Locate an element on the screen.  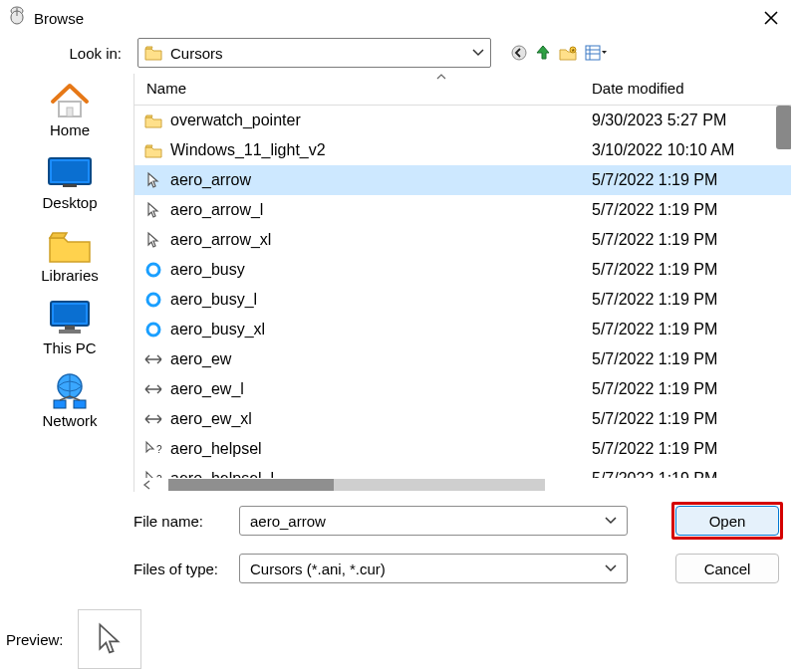
file-row: aero_arrow5/7/2022 1:19 PM is located at coordinates (462, 180).